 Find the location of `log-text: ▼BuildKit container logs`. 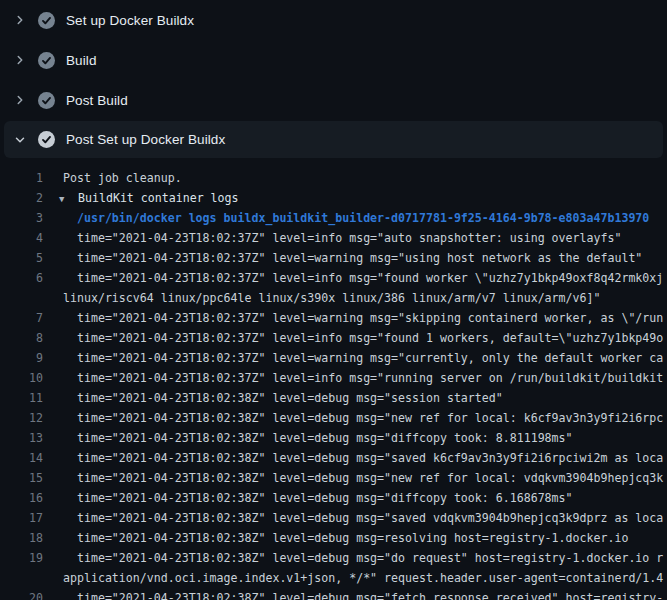

log-text: ▼BuildKit container logs is located at coordinates (141, 198).